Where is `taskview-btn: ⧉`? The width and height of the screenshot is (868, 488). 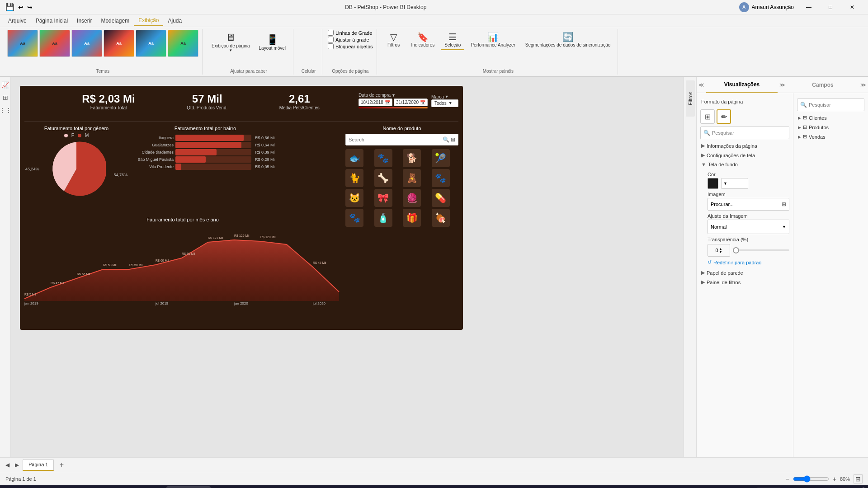 taskview-btn: ⧉ is located at coordinates (47, 487).